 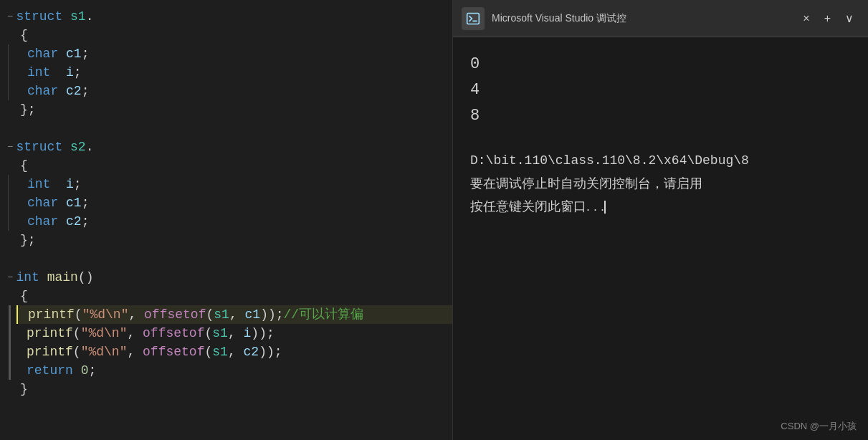 What do you see at coordinates (52, 203) in the screenshot?
I see `s2-char-c1: char c1;` at bounding box center [52, 203].